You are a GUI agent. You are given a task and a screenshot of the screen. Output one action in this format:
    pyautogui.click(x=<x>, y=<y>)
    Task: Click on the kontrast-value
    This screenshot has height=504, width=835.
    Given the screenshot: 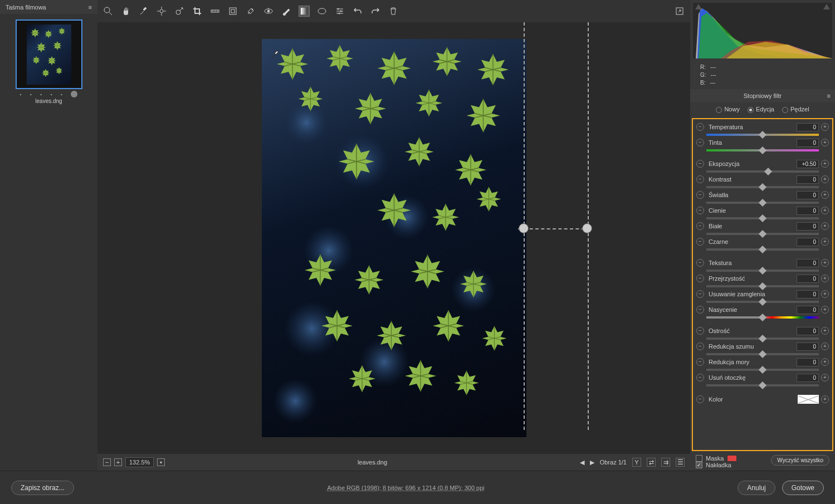 What is the action you would take?
    pyautogui.click(x=808, y=179)
    